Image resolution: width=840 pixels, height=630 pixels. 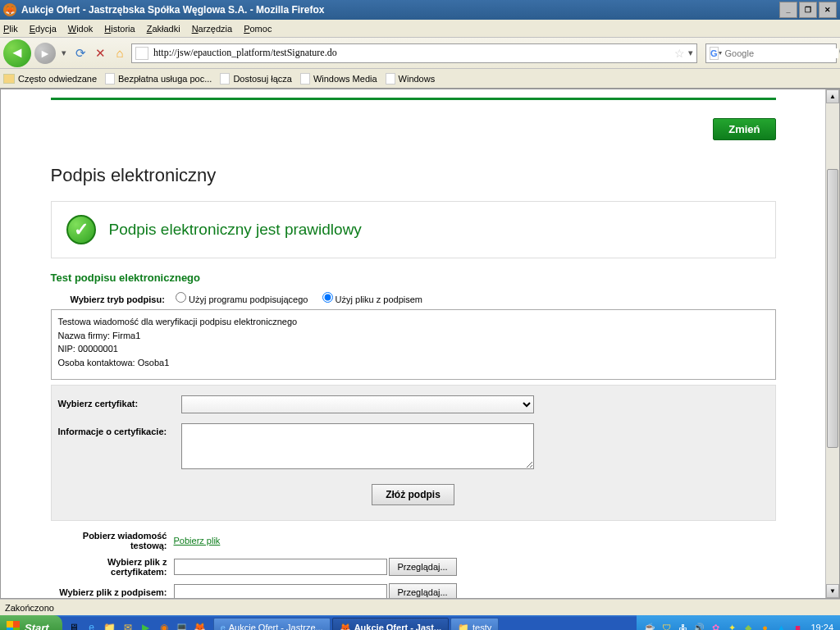 What do you see at coordinates (413, 299) in the screenshot?
I see `mode-row: Wybierz tryb podpisu: Użyj programu podp…` at bounding box center [413, 299].